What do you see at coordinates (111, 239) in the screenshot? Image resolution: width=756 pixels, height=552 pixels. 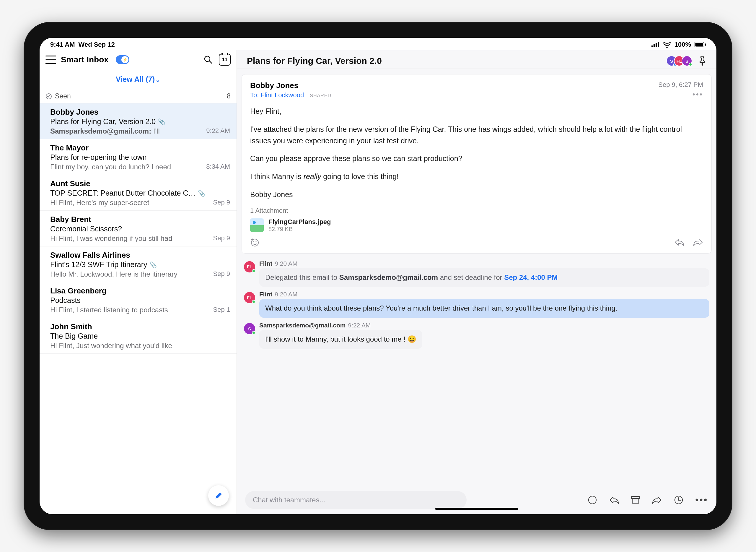 I see `email-preview: Hi Flint, I was wondering if you still h…` at bounding box center [111, 239].